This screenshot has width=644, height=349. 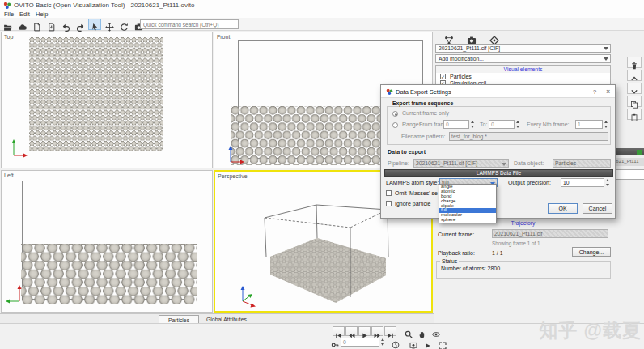 I want to click on output-precision-field: 10, so click(x=583, y=183).